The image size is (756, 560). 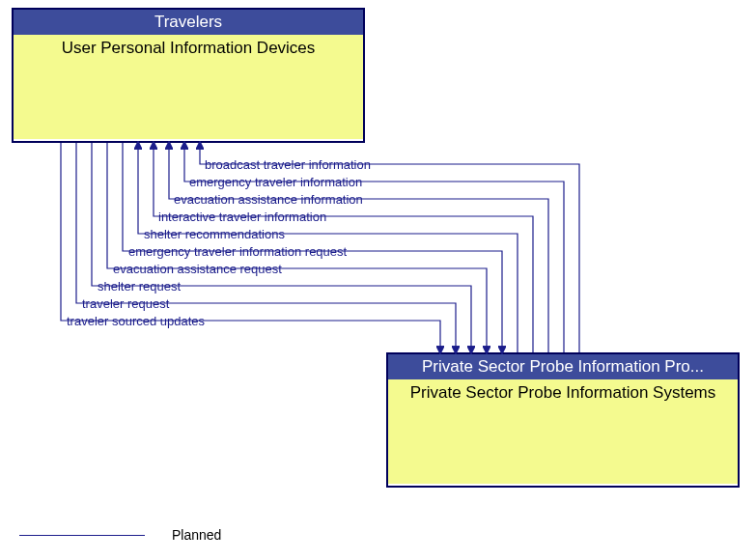 I want to click on flow-label: traveler request, so click(x=126, y=303).